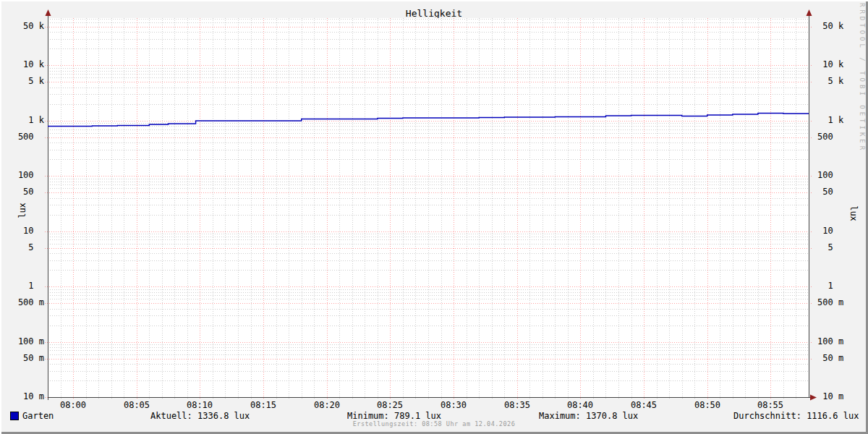  I want to click on arrow-right, so click(813, 398).